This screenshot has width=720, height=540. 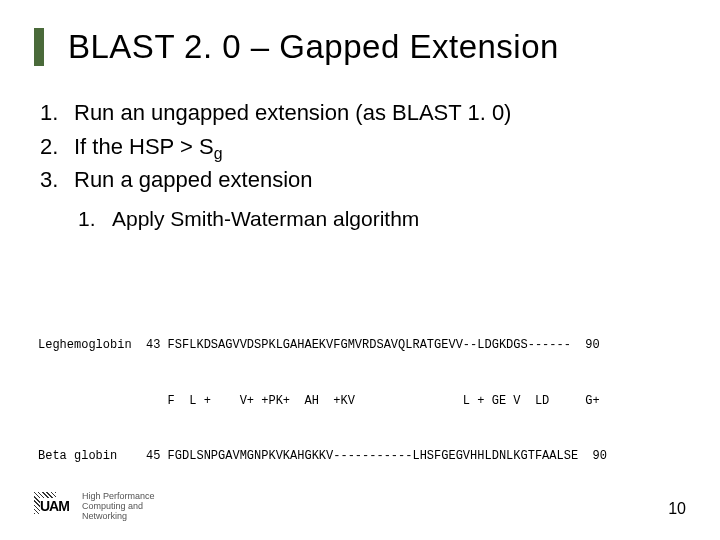 What do you see at coordinates (362, 456) in the screenshot?
I see `alignment-line: Beta globin 45 FGDLSNPGAVMGNPKVKAHGKKV--…` at bounding box center [362, 456].